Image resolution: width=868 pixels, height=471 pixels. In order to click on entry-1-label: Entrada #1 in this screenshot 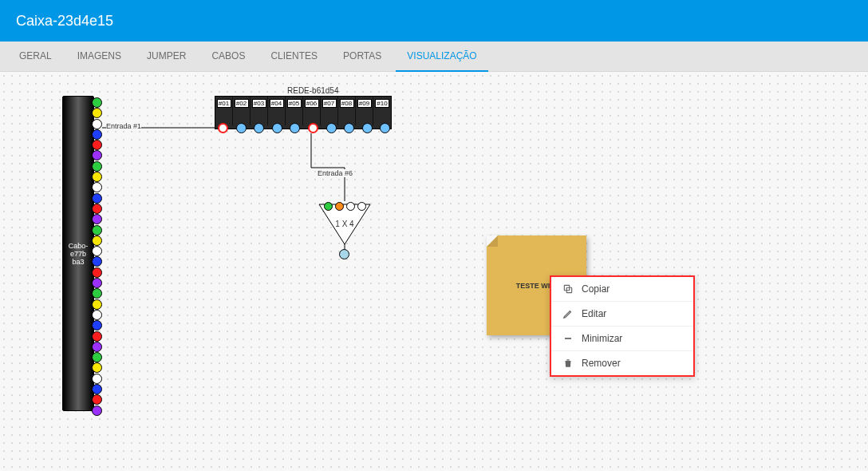, I will do `click(124, 126)`.